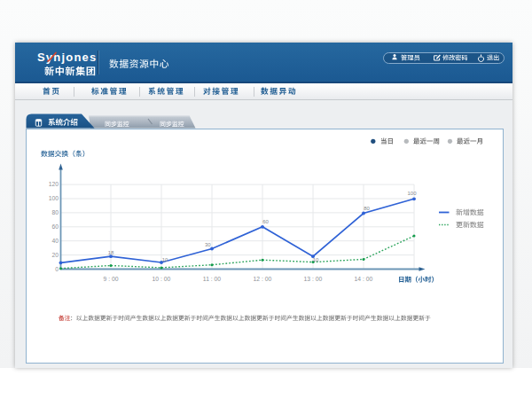 The width and height of the screenshot is (532, 399). Describe the element at coordinates (55, 255) in the screenshot. I see `svg-text: 20` at that location.